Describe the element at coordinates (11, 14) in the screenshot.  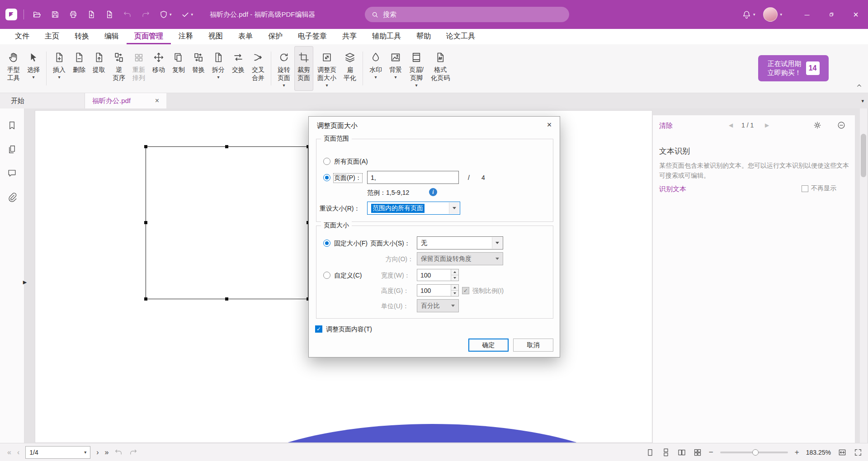
I see `app-logo` at that location.